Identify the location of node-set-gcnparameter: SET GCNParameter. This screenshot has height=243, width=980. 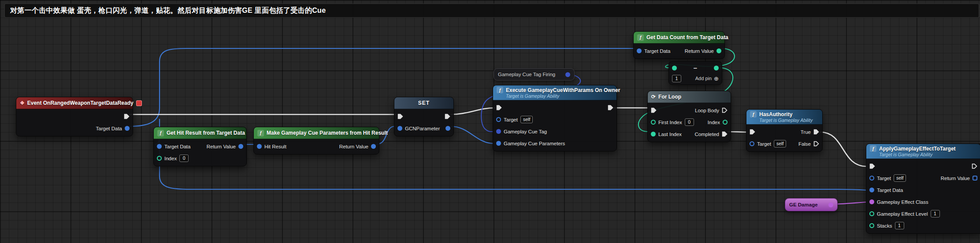
(424, 117).